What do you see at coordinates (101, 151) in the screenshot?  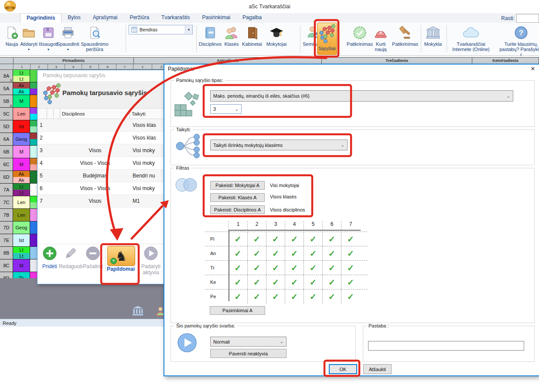 I see `list-item: 3 Visos Visi moky` at bounding box center [101, 151].